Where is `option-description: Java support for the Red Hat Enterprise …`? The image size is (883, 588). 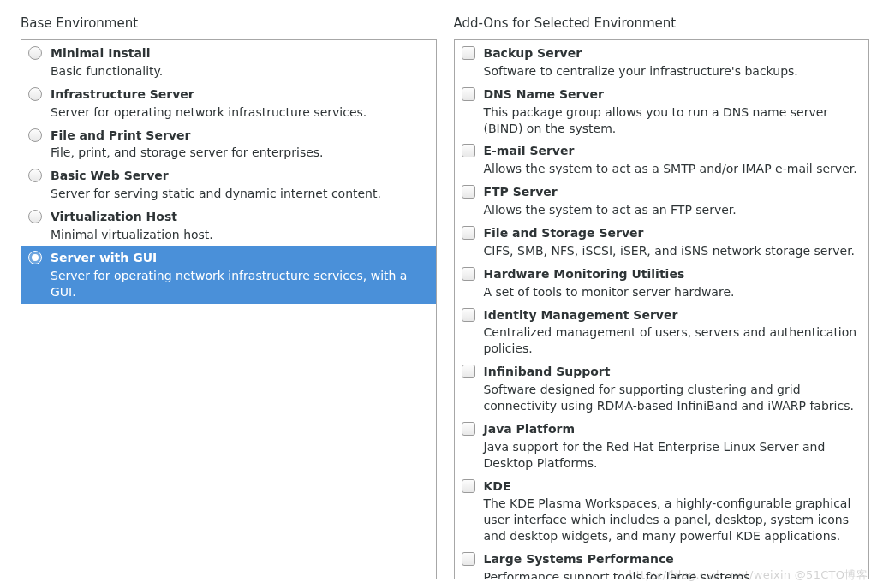
option-description: Java support for the Red Hat Enterprise … is located at coordinates (672, 455).